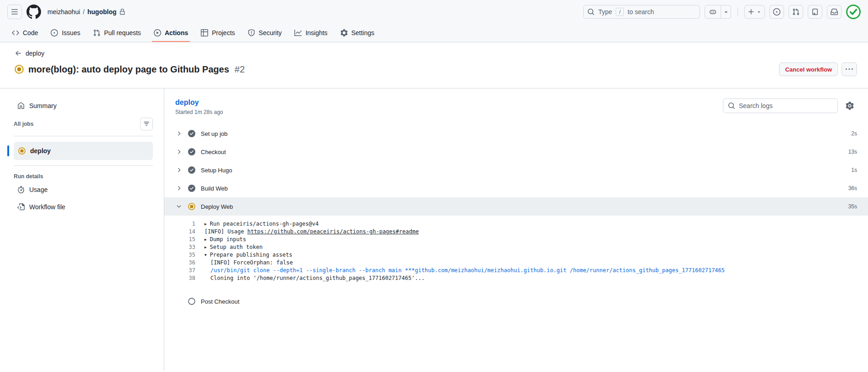 The image size is (868, 372). Describe the element at coordinates (240, 69) in the screenshot. I see `run-number: #2` at that location.